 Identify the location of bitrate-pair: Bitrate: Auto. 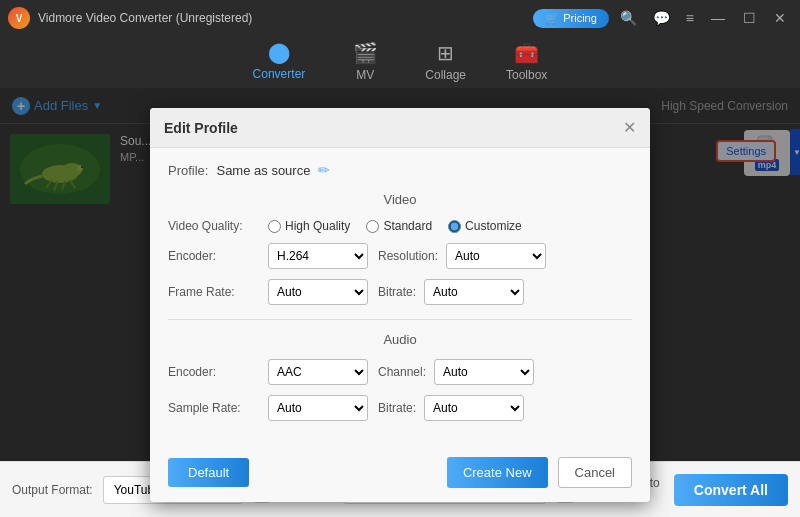
(505, 292).